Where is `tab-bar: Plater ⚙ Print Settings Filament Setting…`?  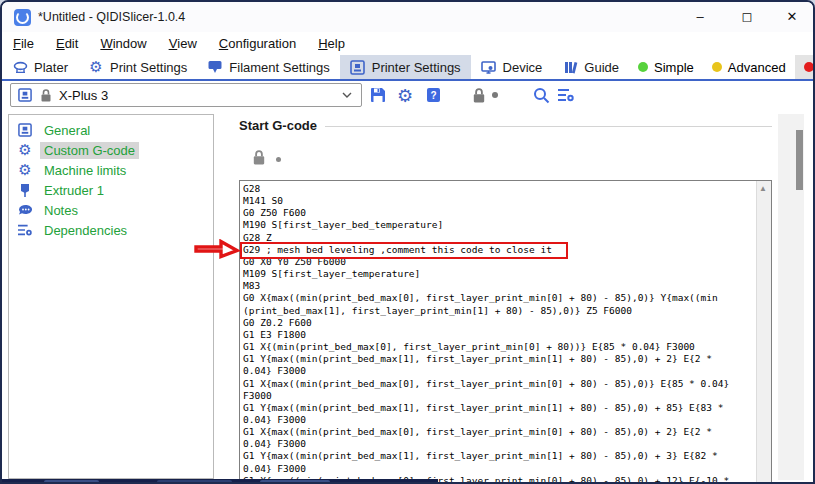 tab-bar: Plater ⚙ Print Settings Filament Setting… is located at coordinates (408, 68).